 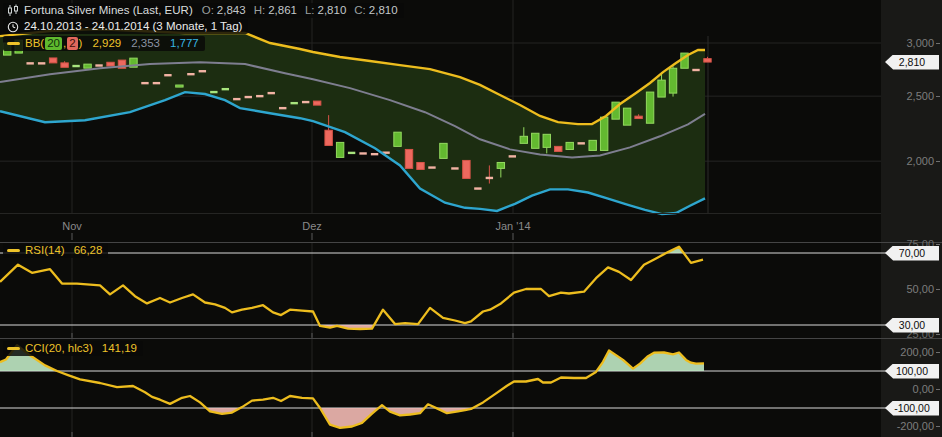 What do you see at coordinates (912, 372) in the screenshot?
I see `cci-level-badge: 100,00` at bounding box center [912, 372].